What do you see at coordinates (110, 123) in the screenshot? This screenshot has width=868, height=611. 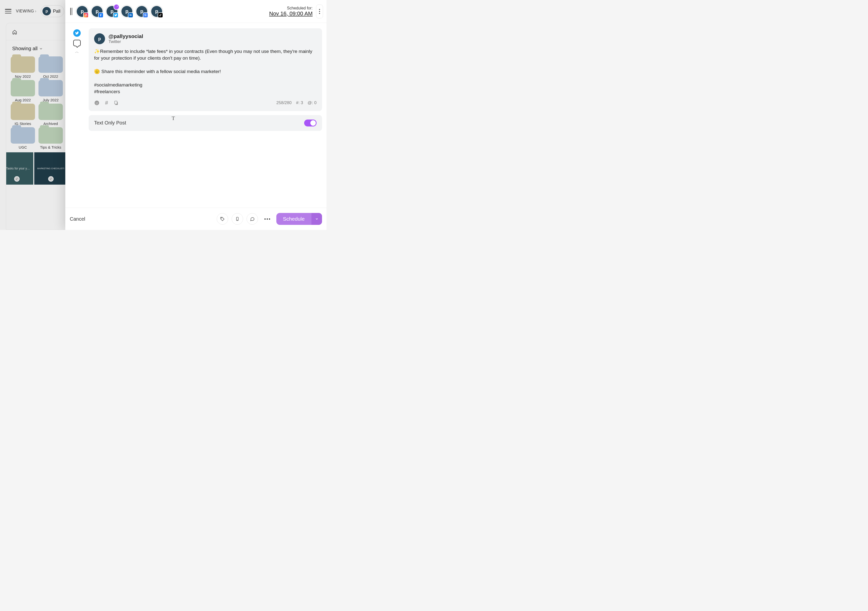 I see `text-only-label: Text Only Post` at bounding box center [110, 123].